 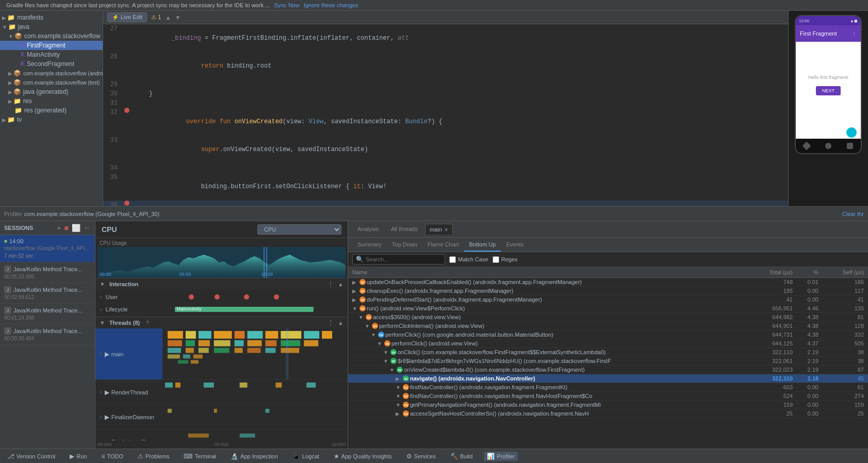 What do you see at coordinates (444, 245) in the screenshot?
I see `subtab-flame-chart: Flame Chart` at bounding box center [444, 245].